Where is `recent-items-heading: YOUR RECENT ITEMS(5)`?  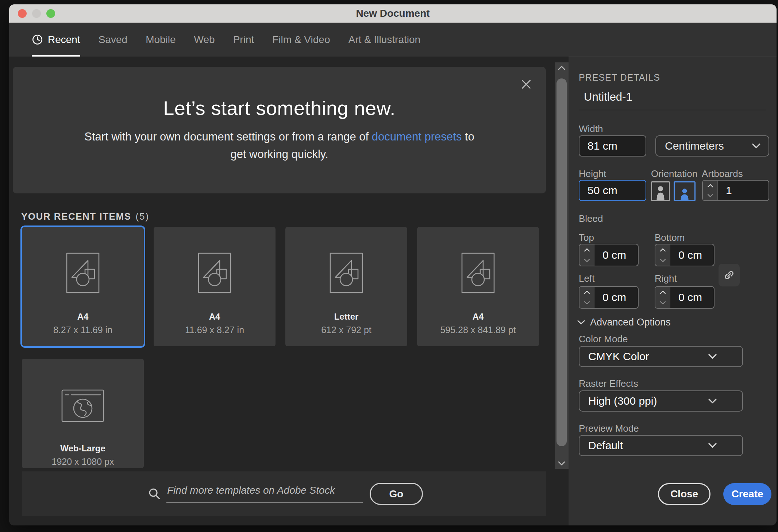
recent-items-heading: YOUR RECENT ITEMS(5) is located at coordinates (85, 217).